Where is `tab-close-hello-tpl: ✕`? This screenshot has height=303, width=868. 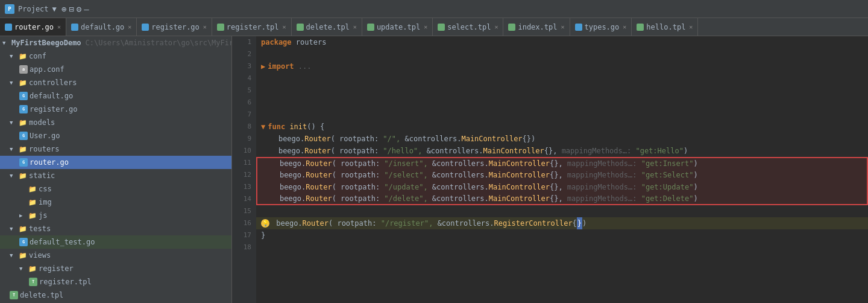
tab-close-hello-tpl: ✕ is located at coordinates (691, 27).